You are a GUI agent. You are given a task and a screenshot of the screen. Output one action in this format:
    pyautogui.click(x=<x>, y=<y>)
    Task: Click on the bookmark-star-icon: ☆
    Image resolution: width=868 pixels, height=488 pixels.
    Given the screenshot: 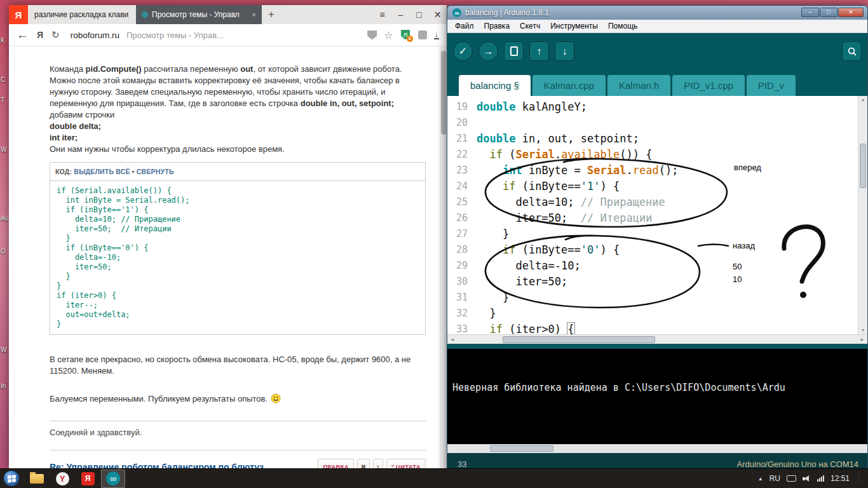 What is the action you would take?
    pyautogui.click(x=388, y=36)
    